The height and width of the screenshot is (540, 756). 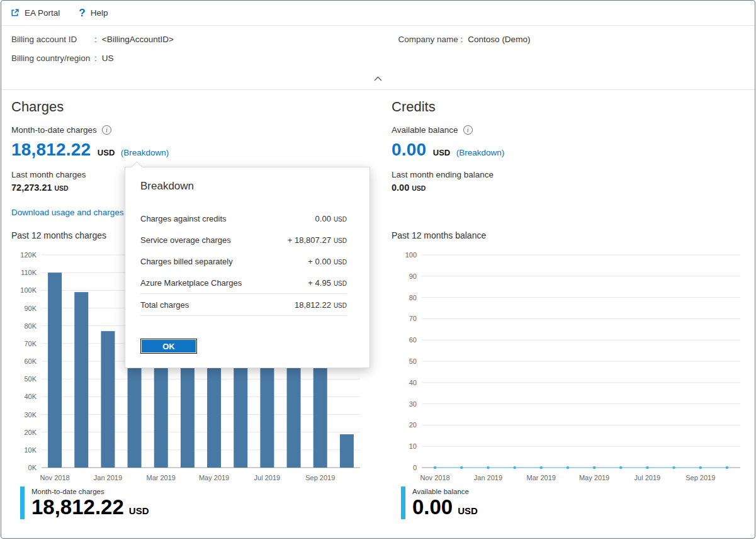 What do you see at coordinates (413, 404) in the screenshot?
I see `svg-text: 30` at bounding box center [413, 404].